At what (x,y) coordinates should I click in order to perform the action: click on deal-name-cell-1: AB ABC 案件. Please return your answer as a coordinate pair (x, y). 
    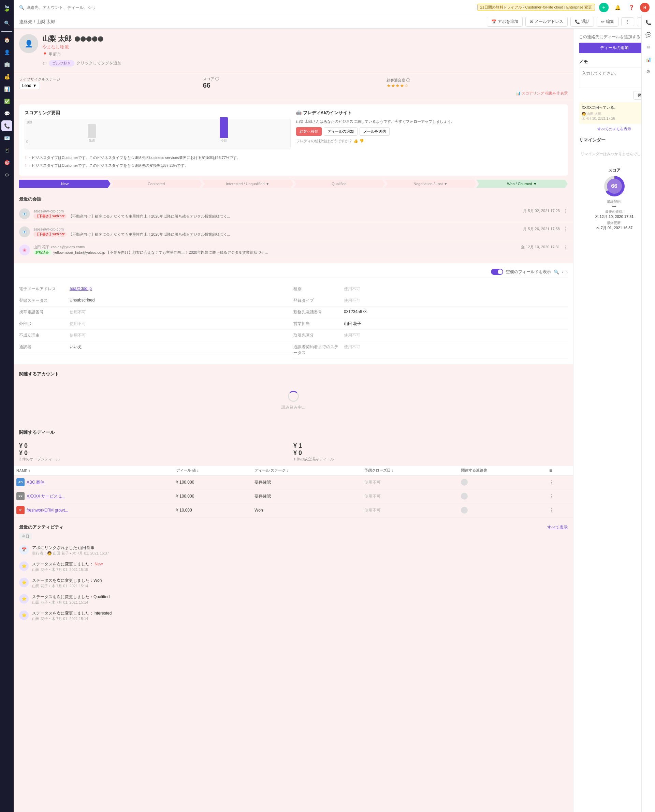
    Looking at the image, I should click on (94, 482).